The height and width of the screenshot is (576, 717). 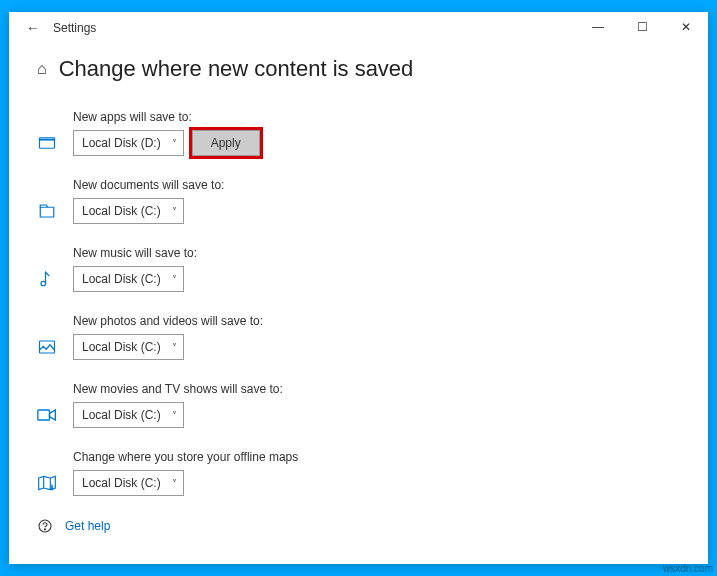 I want to click on music-icon, so click(x=47, y=279).